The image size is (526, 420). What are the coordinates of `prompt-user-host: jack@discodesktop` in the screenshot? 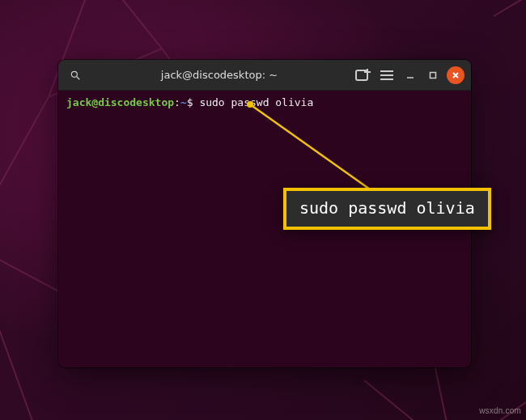 It's located at (120, 102).